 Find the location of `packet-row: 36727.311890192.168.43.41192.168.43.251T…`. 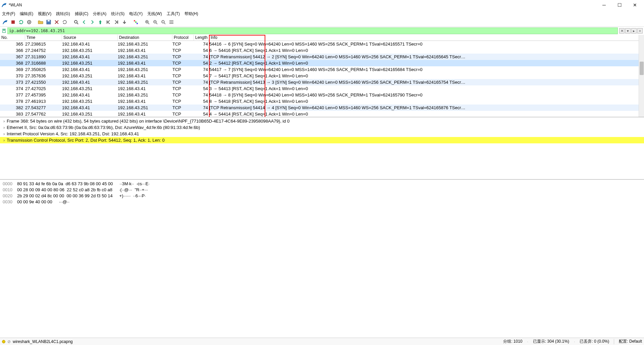

packet-row: 36727.311890192.168.43.41192.168.43.251T… is located at coordinates (322, 57).